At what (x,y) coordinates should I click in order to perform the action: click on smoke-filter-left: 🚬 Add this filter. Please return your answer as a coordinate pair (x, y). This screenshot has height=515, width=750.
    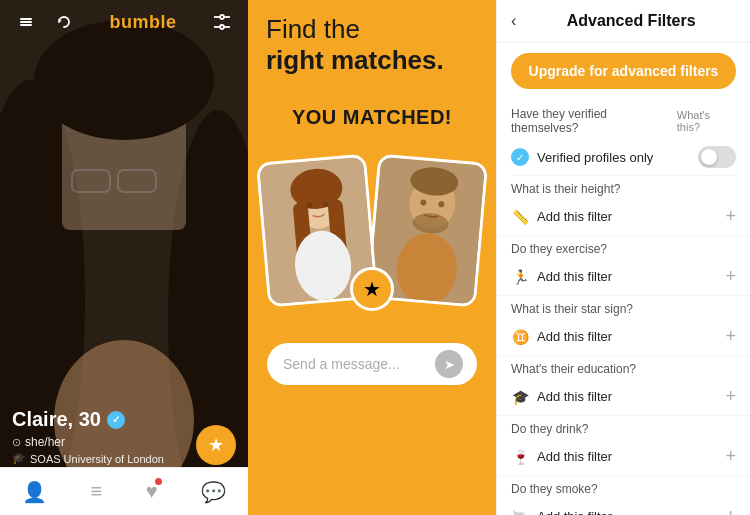
    Looking at the image, I should click on (562, 512).